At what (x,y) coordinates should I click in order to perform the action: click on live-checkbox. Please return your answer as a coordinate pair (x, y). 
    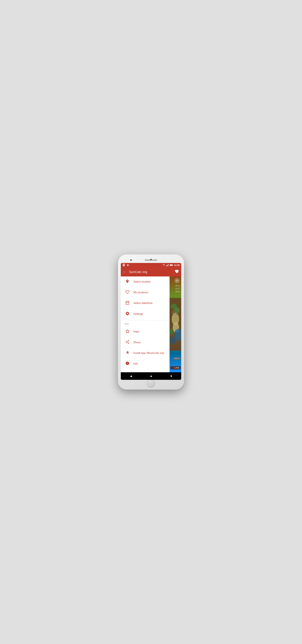
    Looking at the image, I should click on (173, 368).